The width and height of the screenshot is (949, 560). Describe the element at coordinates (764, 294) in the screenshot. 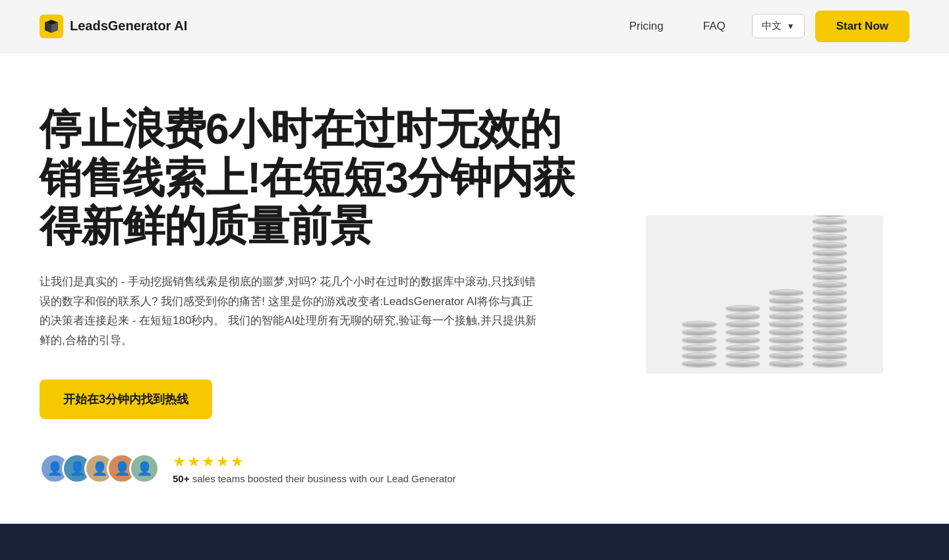

I see `hero-image` at that location.